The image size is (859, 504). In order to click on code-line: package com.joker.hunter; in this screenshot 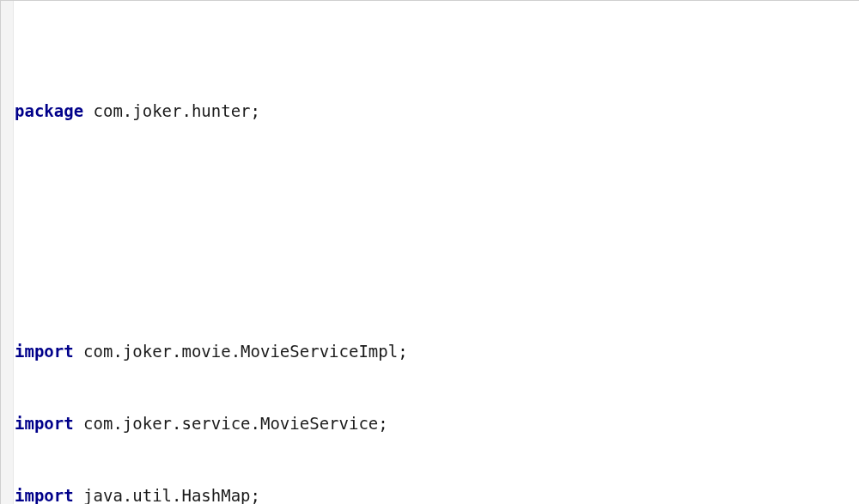, I will do `click(436, 111)`.